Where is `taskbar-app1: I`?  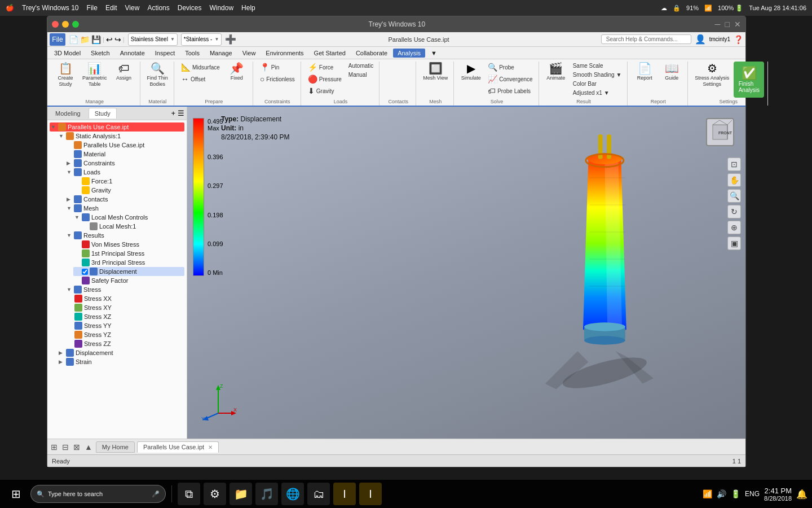 taskbar-app1: I is located at coordinates (345, 494).